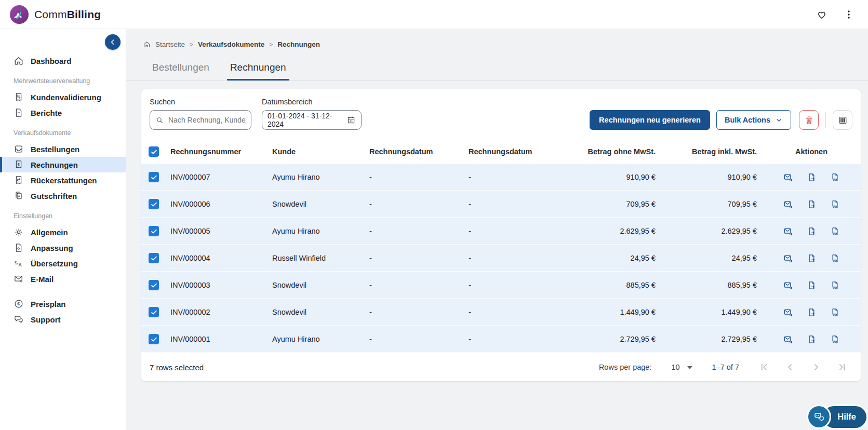 This screenshot has width=868, height=430. Describe the element at coordinates (63, 149) in the screenshot. I see `sidebar-item-bestellungen: Bestellungen` at that location.